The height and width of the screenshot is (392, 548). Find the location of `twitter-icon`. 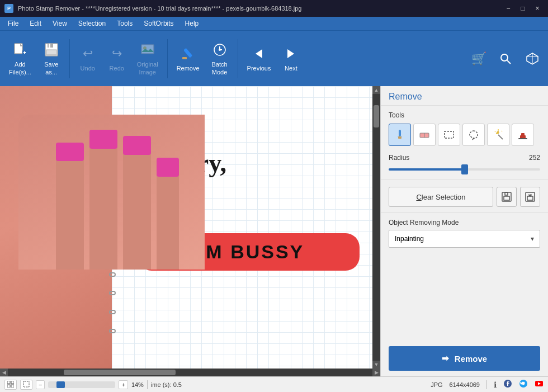

twitter-icon is located at coordinates (523, 385).